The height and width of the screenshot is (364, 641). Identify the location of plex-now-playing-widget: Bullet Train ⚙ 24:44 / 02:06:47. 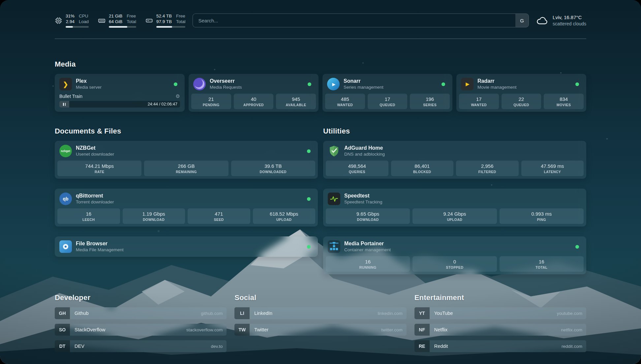
(120, 101).